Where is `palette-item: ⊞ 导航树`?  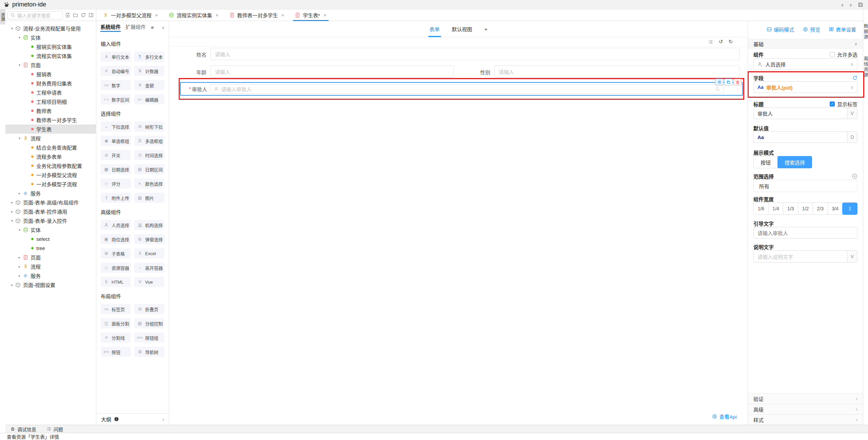
palette-item: ⊞ 导航树 is located at coordinates (149, 352).